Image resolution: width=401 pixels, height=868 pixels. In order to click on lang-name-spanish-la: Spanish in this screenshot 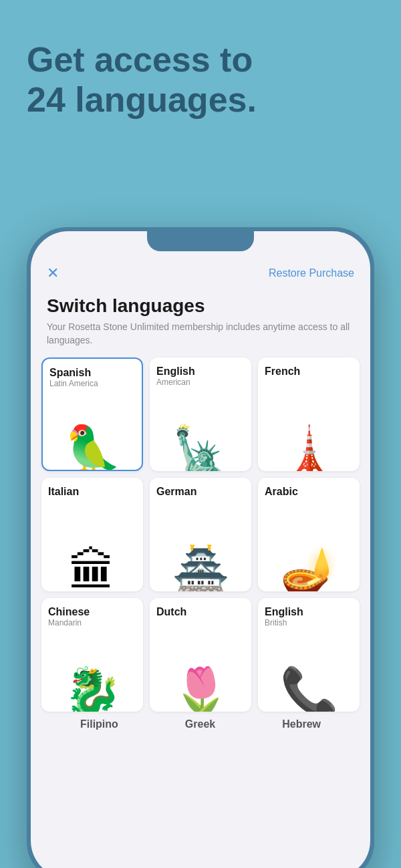, I will do `click(92, 373)`.